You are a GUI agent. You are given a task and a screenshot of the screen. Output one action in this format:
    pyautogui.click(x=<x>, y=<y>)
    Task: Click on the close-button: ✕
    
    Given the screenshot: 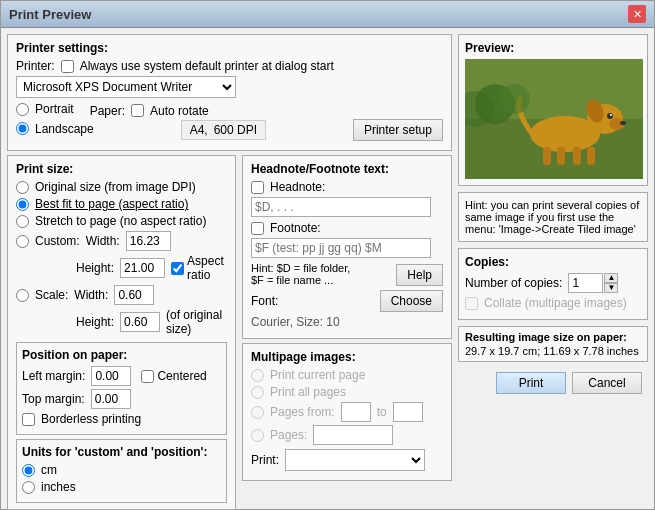 What is the action you would take?
    pyautogui.click(x=637, y=14)
    